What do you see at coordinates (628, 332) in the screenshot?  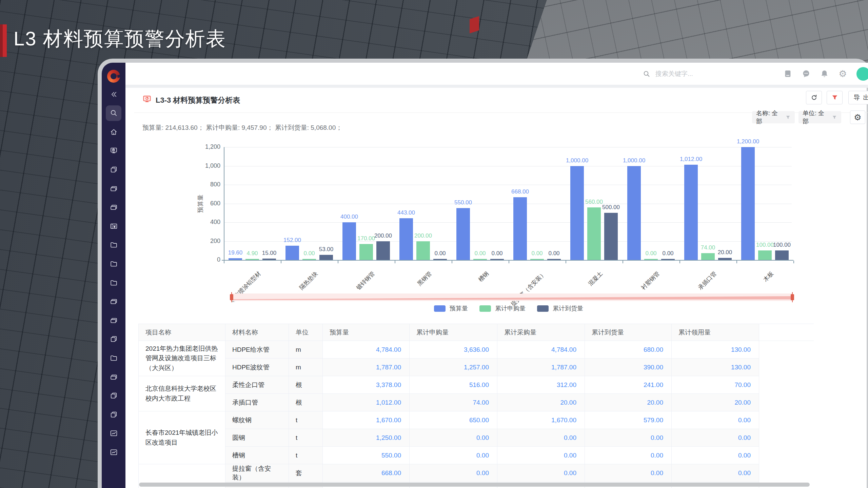 I see `column-header: 累计到货量` at bounding box center [628, 332].